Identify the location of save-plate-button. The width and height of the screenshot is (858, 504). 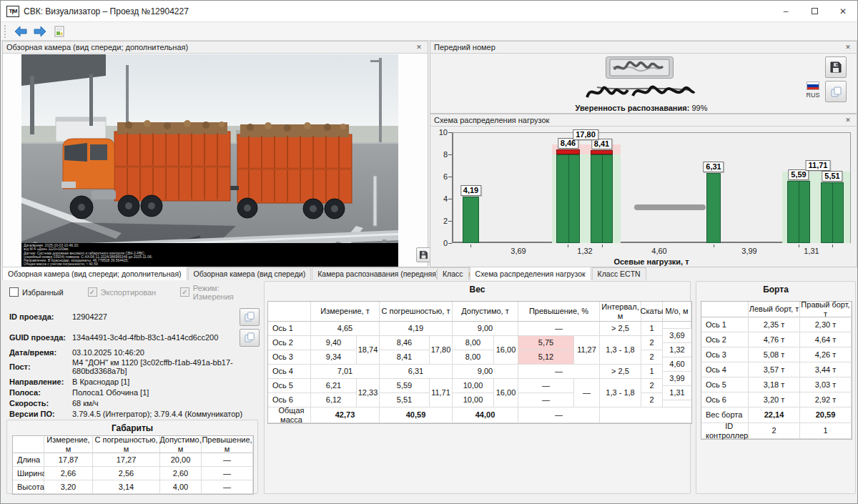
(836, 67).